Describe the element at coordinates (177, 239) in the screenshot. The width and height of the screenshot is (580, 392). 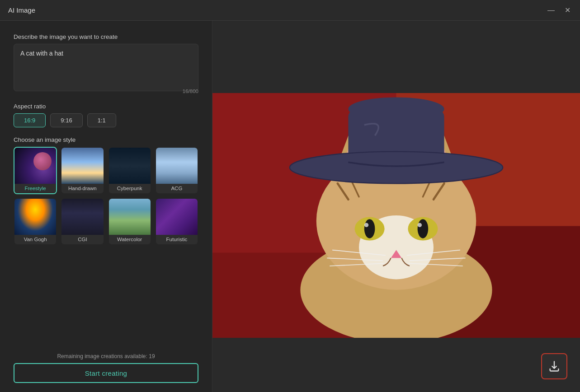
I see `style-label-futuristic: Futuristic` at that location.